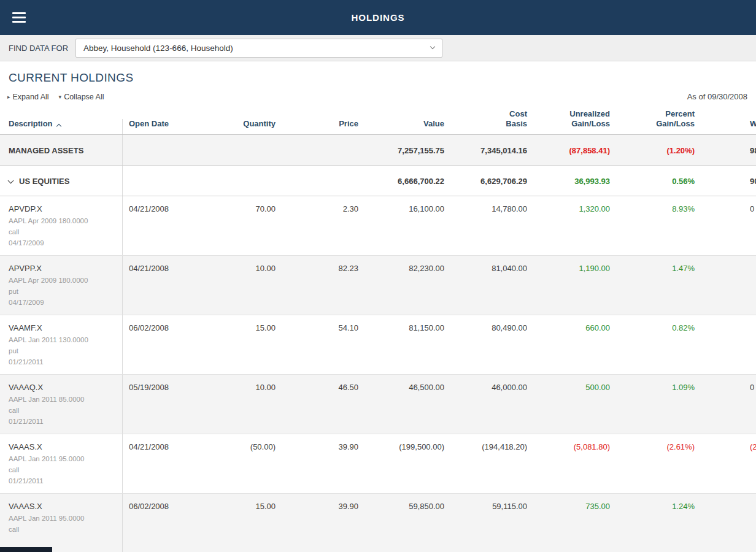 The width and height of the screenshot is (756, 552). Describe the element at coordinates (320, 345) in the screenshot. I see `cell-price: 54.10` at that location.